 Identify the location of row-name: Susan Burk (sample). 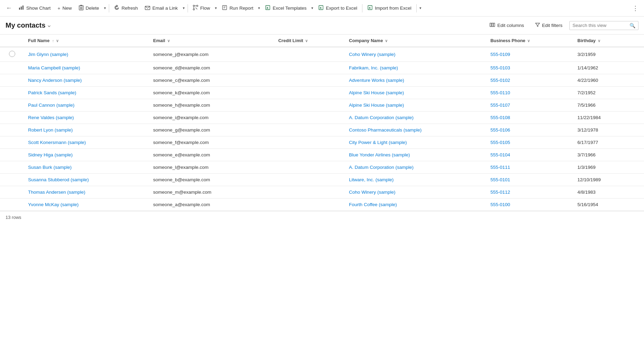
(86, 167).